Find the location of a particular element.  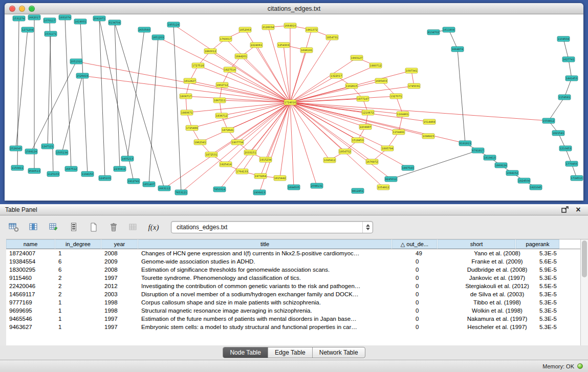

graph-node: 1096915 is located at coordinates (428, 136).